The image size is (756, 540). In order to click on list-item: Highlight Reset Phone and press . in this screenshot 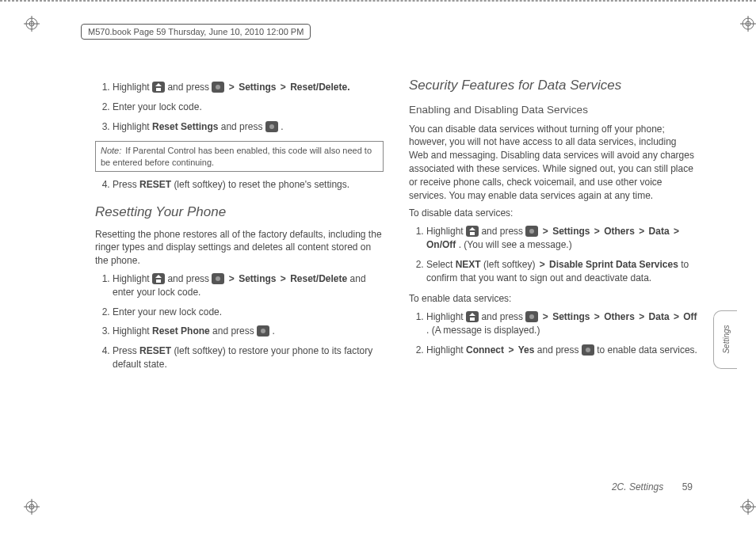, I will do `click(248, 331)`.